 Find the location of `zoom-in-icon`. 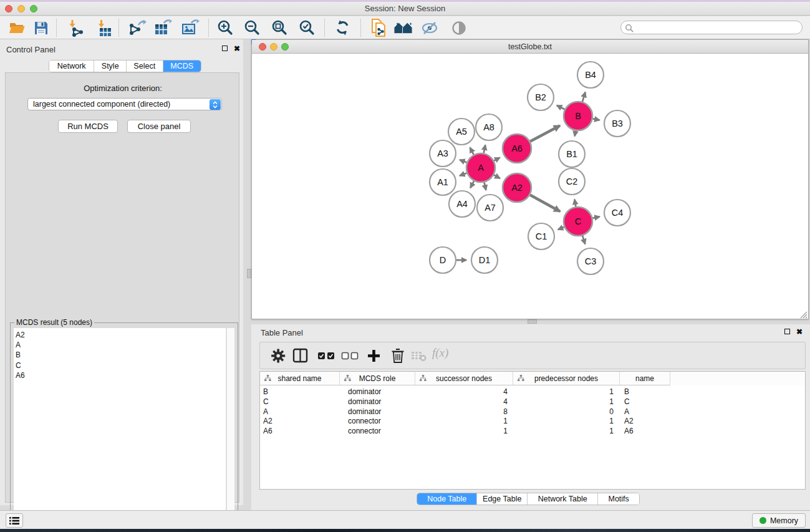

zoom-in-icon is located at coordinates (225, 27).